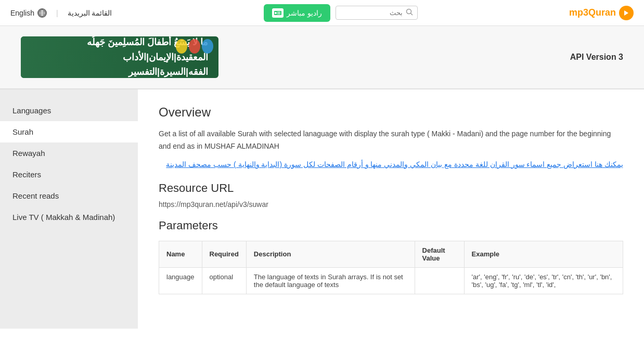 This screenshot has width=644, height=338. What do you see at coordinates (148, 71) in the screenshot?
I see `banner-arabic-items2: الفقه|السيرة|التفسير` at bounding box center [148, 71].